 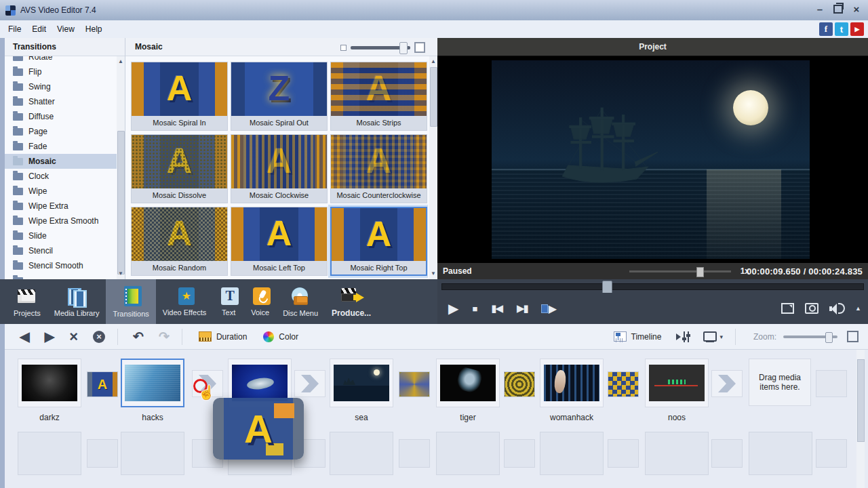 What do you see at coordinates (857, 29) in the screenshot?
I see `youtube-icon: ▶` at bounding box center [857, 29].